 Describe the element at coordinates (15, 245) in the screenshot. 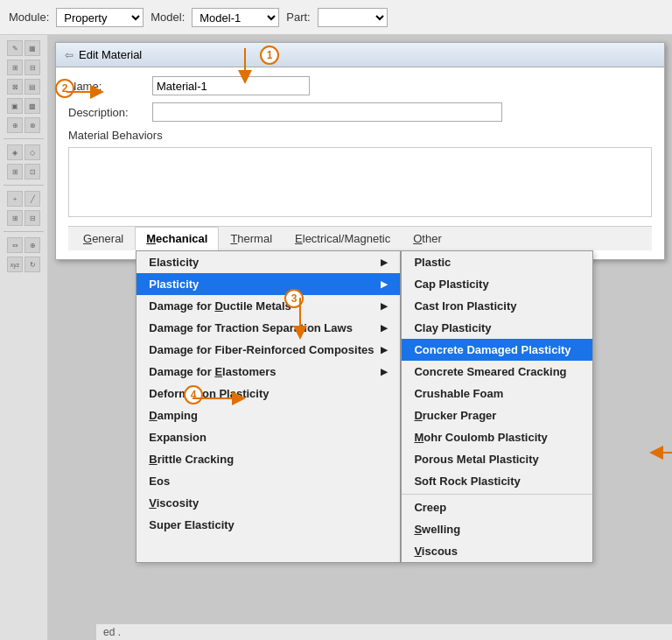

I see `sidebar-icon-arrow: ⇔` at that location.